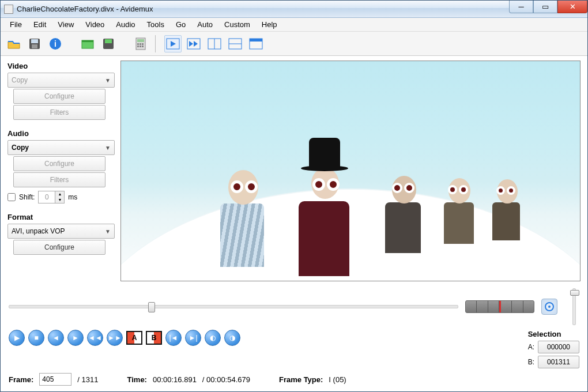  Describe the element at coordinates (55, 44) in the screenshot. I see `svg-text: i` at that location.